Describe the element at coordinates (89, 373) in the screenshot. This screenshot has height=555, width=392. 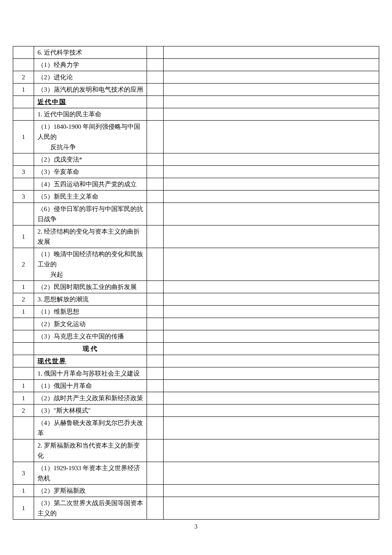
I see `row-content-text: 1. 俄国十月革命与苏联社会主义建设` at that location.